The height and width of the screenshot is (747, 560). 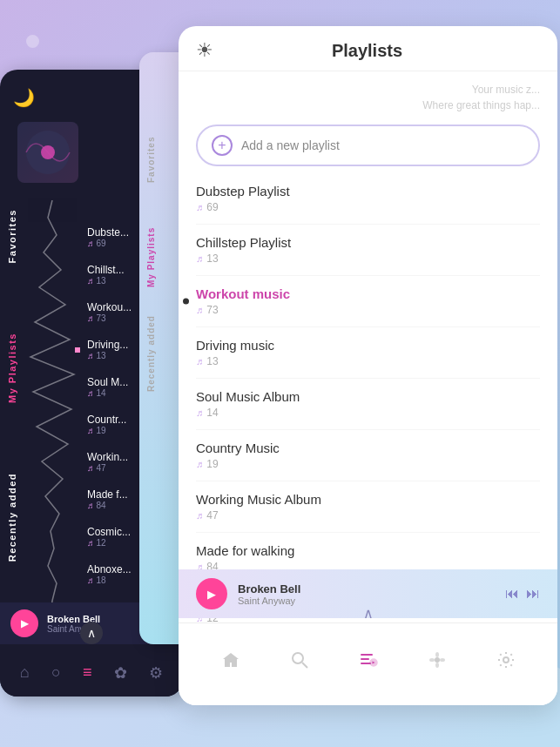 I want to click on main-play-button: ▶, so click(x=212, y=594).